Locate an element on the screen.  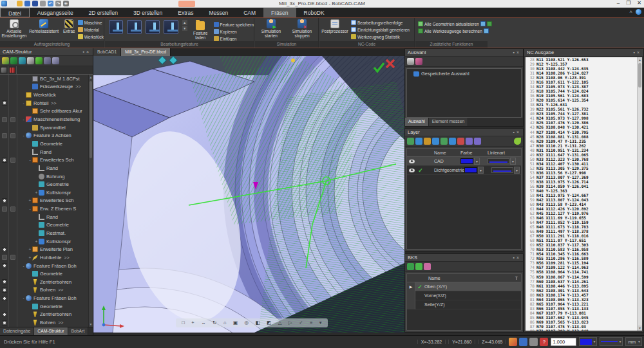
viewport-tool-icon: ≡ is located at coordinates (311, 323).